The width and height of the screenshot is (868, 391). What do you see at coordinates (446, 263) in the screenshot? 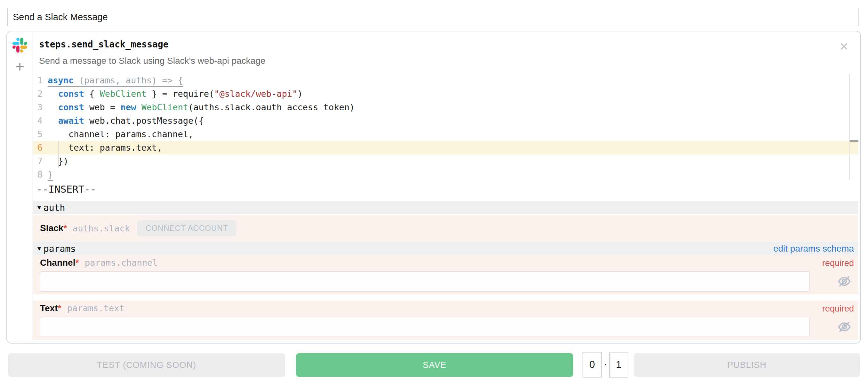
I see `param-label-line: Channel* params.channel required` at bounding box center [446, 263].